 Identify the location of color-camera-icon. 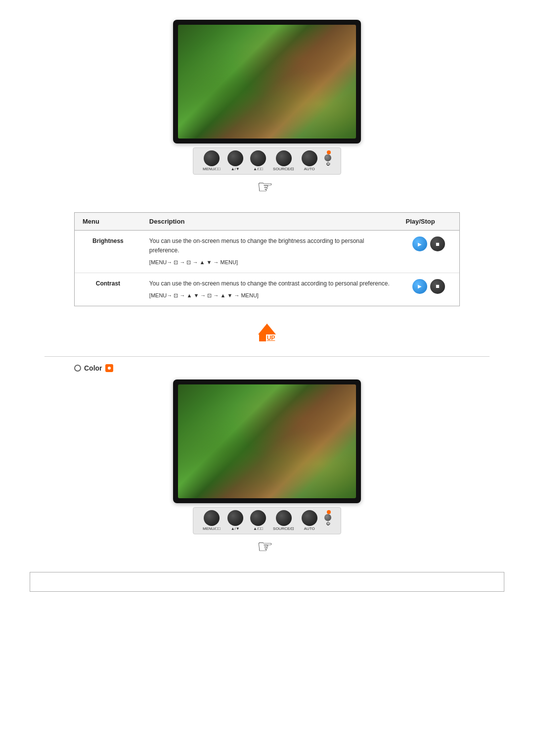
(109, 368).